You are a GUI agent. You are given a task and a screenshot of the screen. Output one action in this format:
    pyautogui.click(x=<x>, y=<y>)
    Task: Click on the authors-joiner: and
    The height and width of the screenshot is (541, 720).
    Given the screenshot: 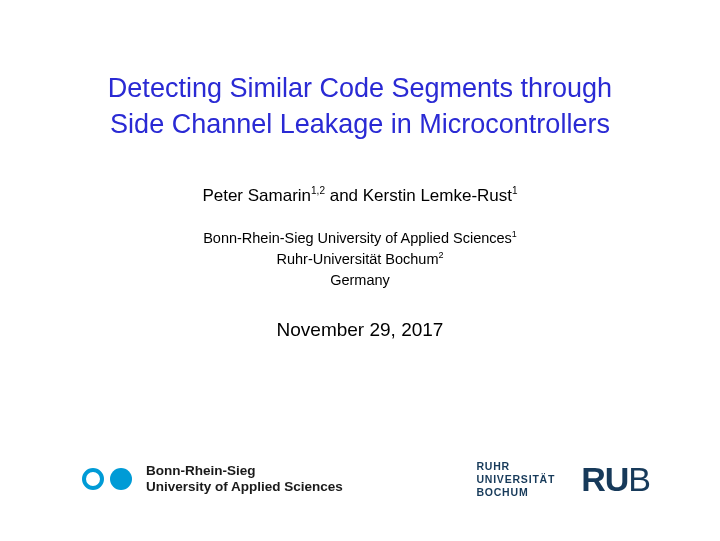 What is the action you would take?
    pyautogui.click(x=344, y=196)
    